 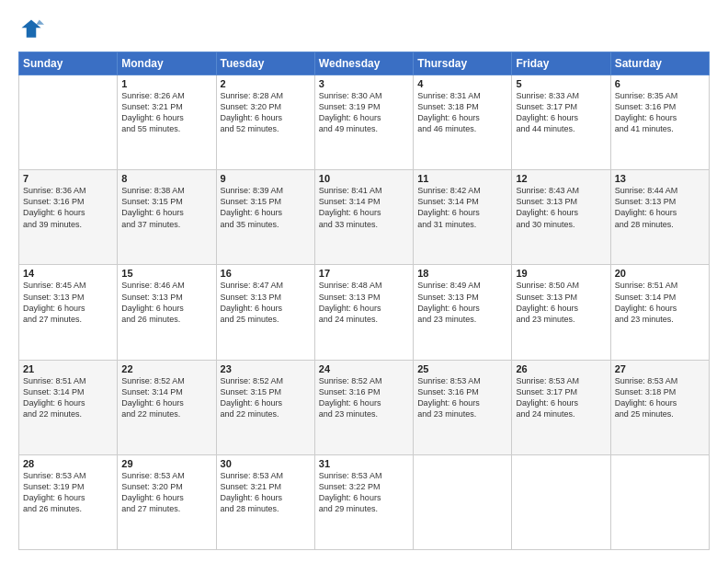 What do you see at coordinates (660, 313) in the screenshot?
I see `calendar-cell: 20Sunrise: 8:51 AMSunset: 3:14 PMDayligh…` at bounding box center [660, 313].